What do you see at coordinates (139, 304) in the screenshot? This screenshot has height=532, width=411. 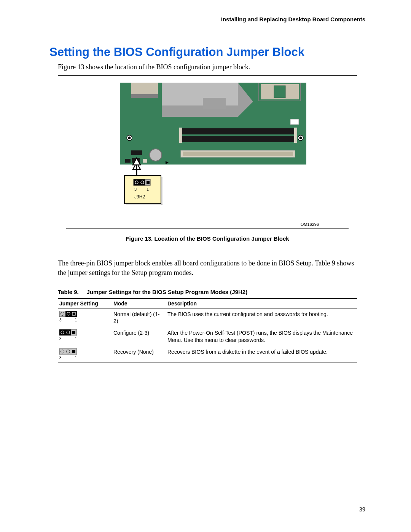 I see `col-header-mode: Mode` at bounding box center [139, 304].